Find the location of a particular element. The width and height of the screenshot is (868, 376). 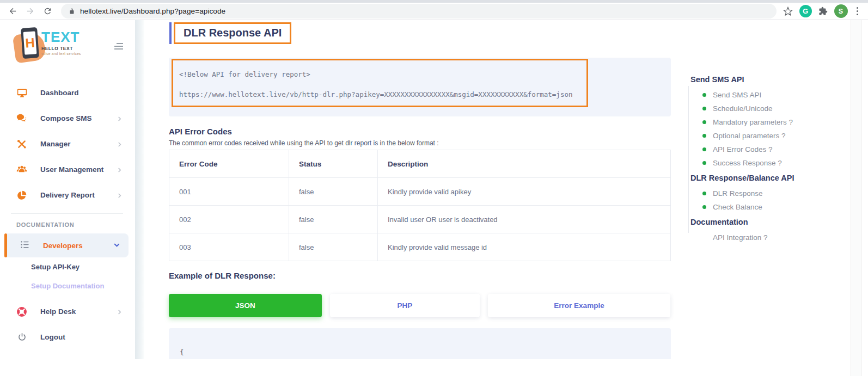

tab-json: JSON is located at coordinates (245, 306).